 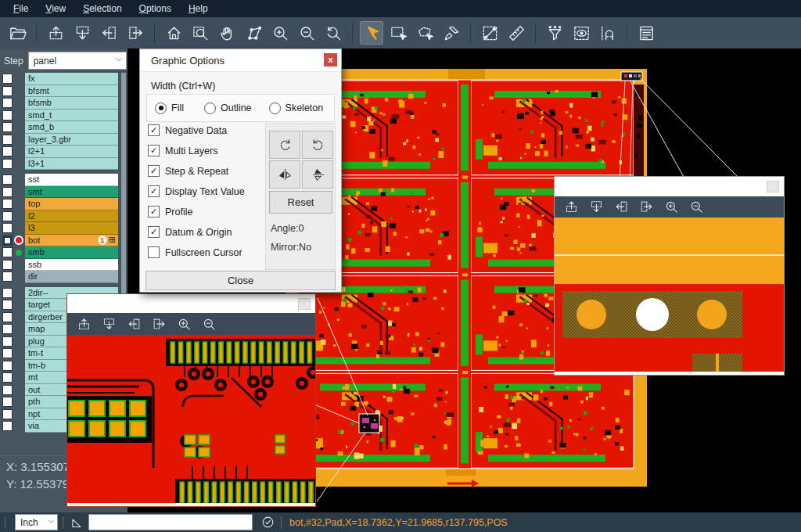 What do you see at coordinates (64, 241) in the screenshot?
I see `layer-row-bot: bot1⊞` at bounding box center [64, 241].